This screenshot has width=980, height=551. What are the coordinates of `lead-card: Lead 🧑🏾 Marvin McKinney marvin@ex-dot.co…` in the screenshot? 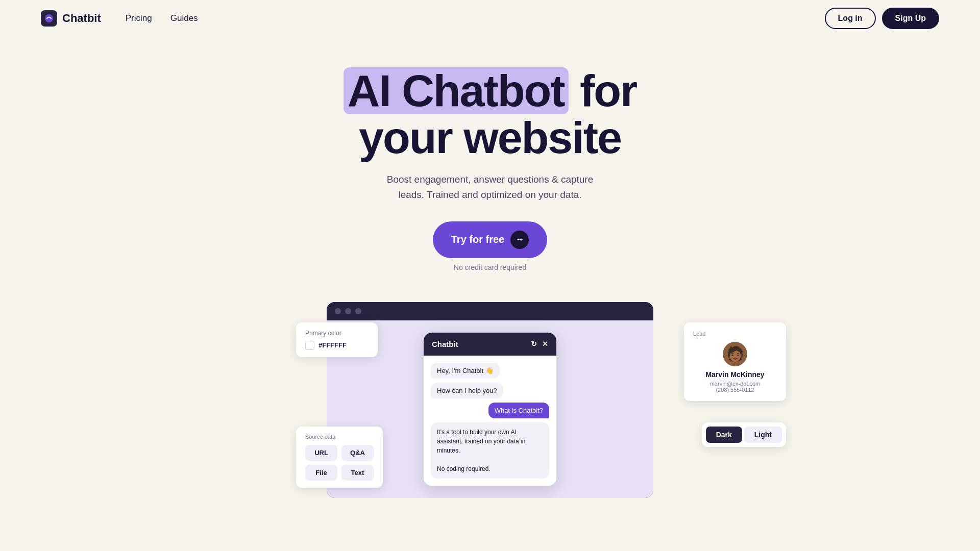 It's located at (735, 362).